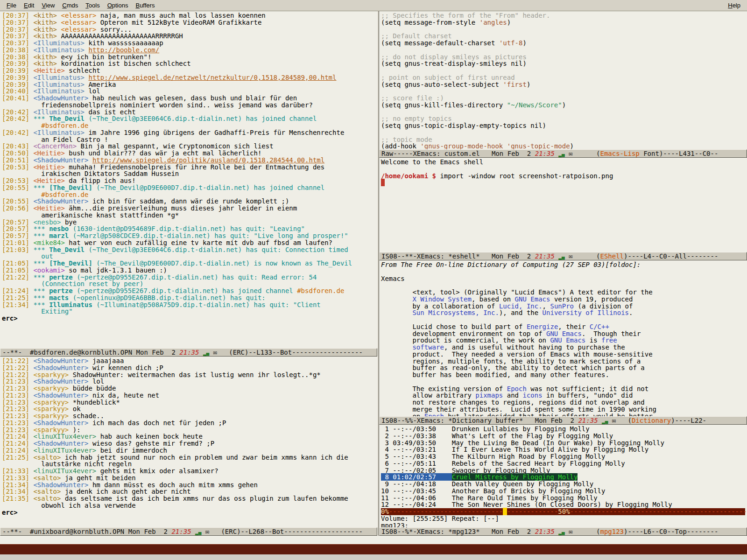  I want to click on buffer-line: (setq gnus-topic-display-empty-topics ni…, so click(563, 126).